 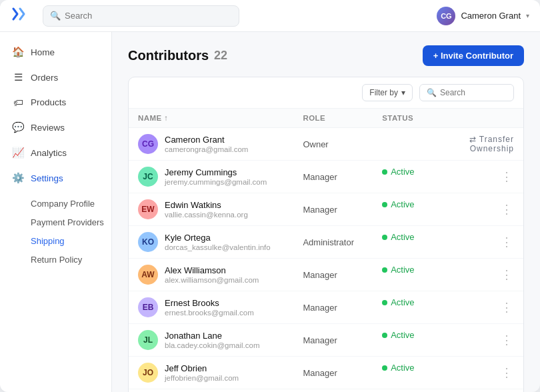 What do you see at coordinates (71, 241) in the screenshot?
I see `sidebar-sub-shipping: Shipping` at bounding box center [71, 241].